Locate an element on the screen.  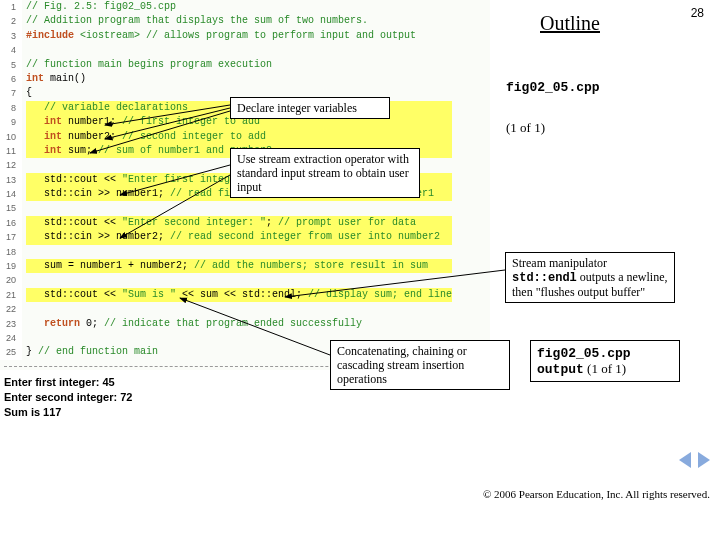
code-line: // Fig. 2.5: fig02_05.cpp is located at coordinates (239, 7).